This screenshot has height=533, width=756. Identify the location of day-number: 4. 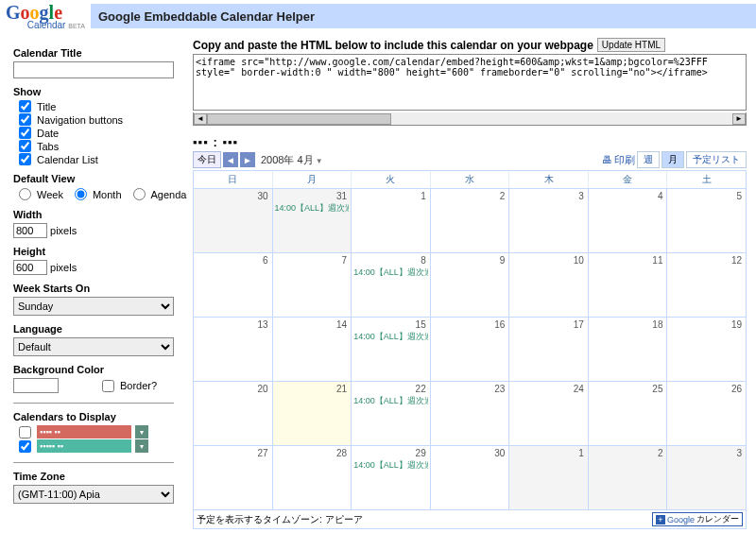
(661, 197).